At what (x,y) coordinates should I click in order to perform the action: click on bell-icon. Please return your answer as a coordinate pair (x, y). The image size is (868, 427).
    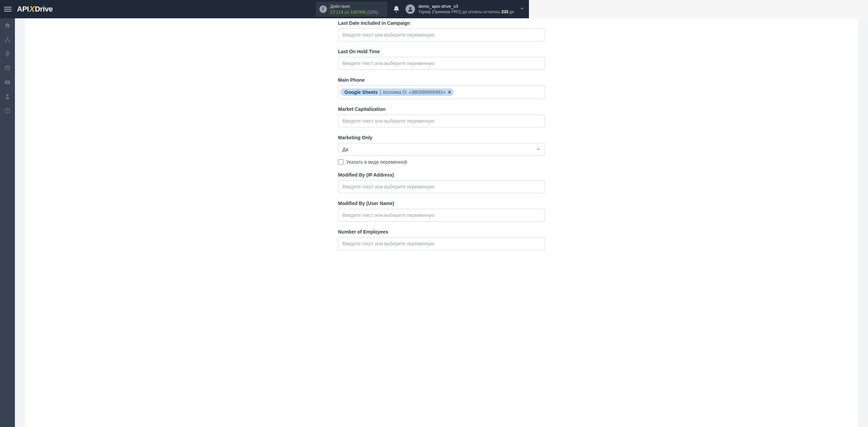
    Looking at the image, I should click on (396, 9).